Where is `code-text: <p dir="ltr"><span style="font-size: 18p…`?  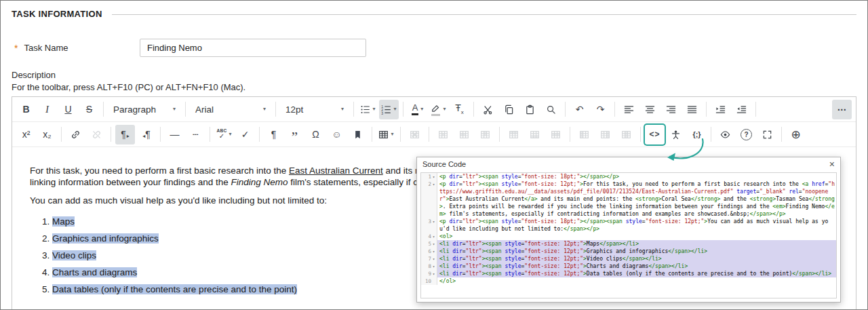
code-text: <p dir="ltr"><span style="font-size: 18p… is located at coordinates (637, 176).